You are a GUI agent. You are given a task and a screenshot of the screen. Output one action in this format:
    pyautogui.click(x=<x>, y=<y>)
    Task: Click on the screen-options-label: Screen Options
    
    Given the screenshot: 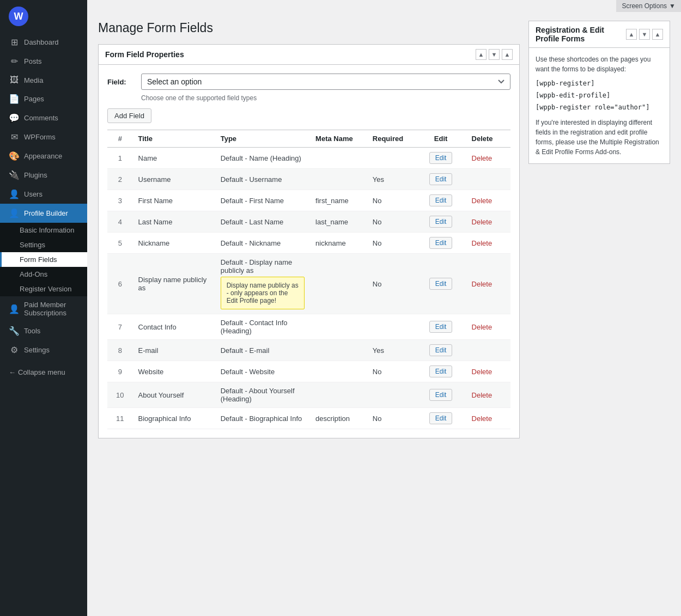 What is the action you would take?
    pyautogui.click(x=644, y=6)
    